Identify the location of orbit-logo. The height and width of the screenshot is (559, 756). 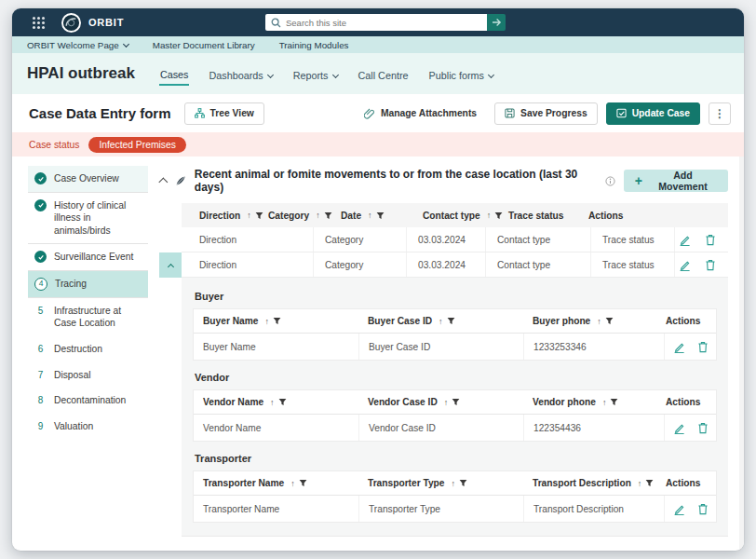
(71, 22).